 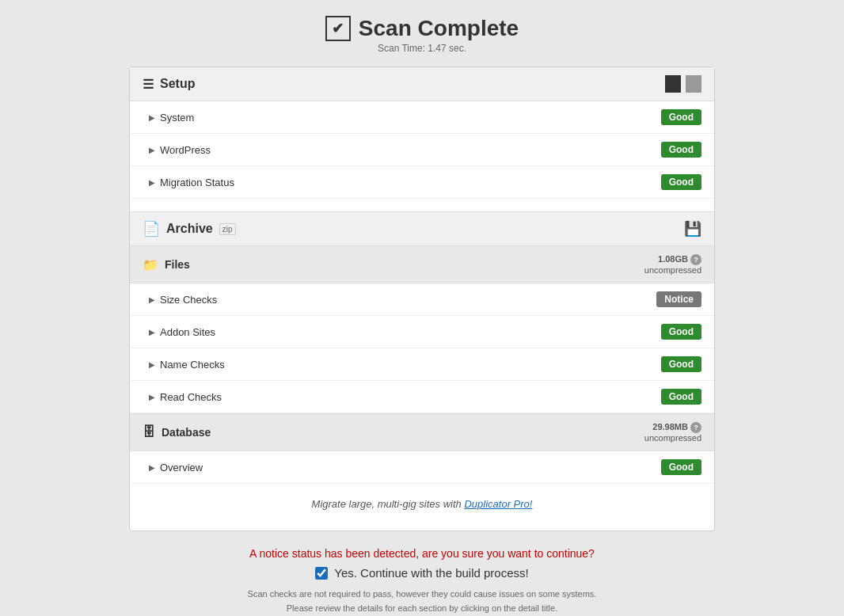 I want to click on promo-line: Migrate large, multi-gig sites with Dupl…, so click(x=422, y=499).